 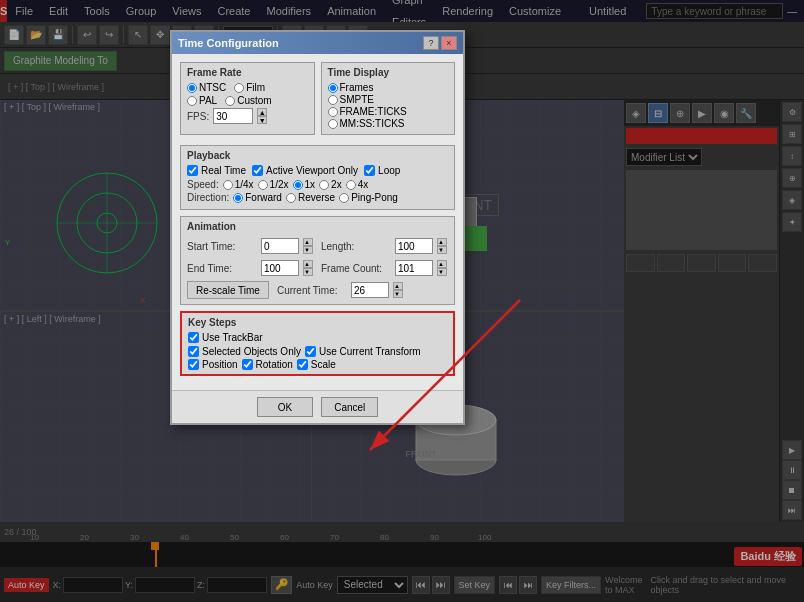 I want to click on position-check: Position, so click(x=213, y=364).